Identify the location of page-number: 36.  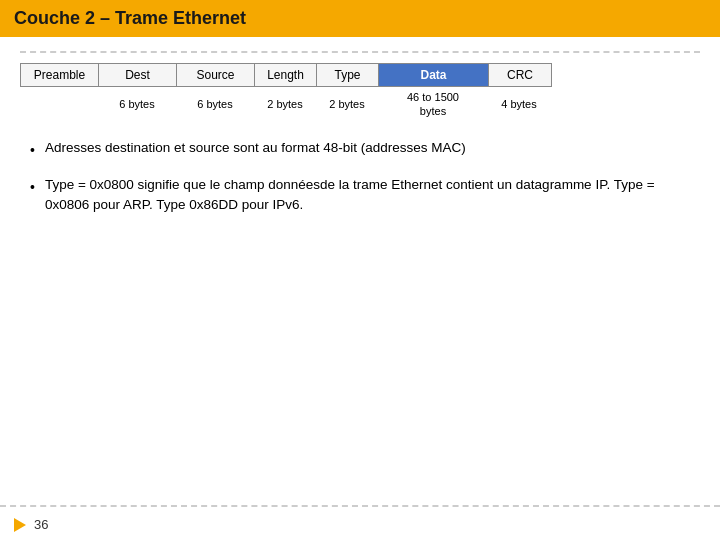
(41, 524).